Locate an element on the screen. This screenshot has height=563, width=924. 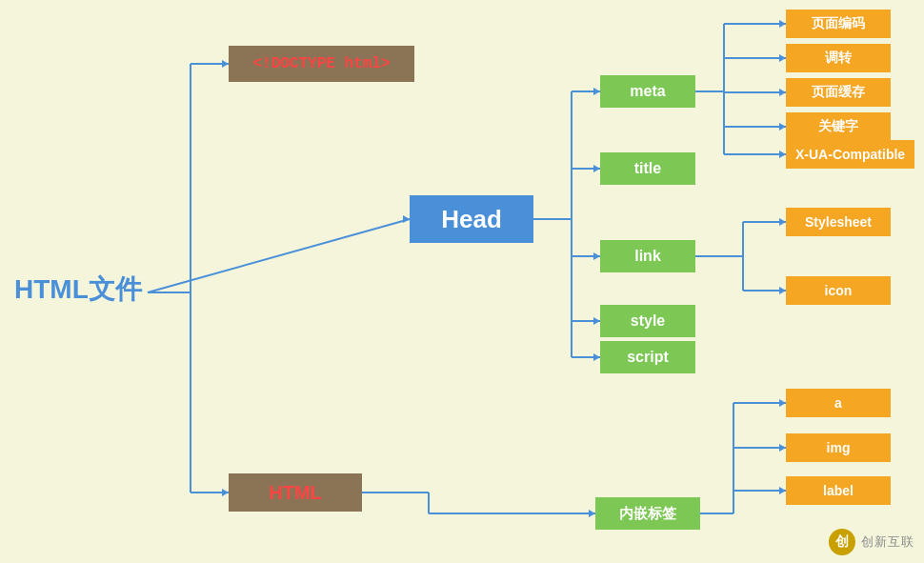
inline-tag-node: 内嵌标签 is located at coordinates (648, 513).